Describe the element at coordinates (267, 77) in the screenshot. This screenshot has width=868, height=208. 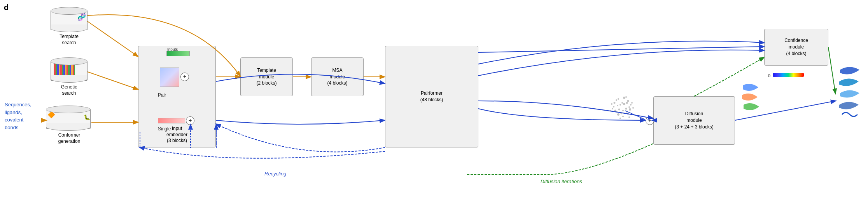
I see `template-module-block: Templatemodule(2 blocks)` at that location.